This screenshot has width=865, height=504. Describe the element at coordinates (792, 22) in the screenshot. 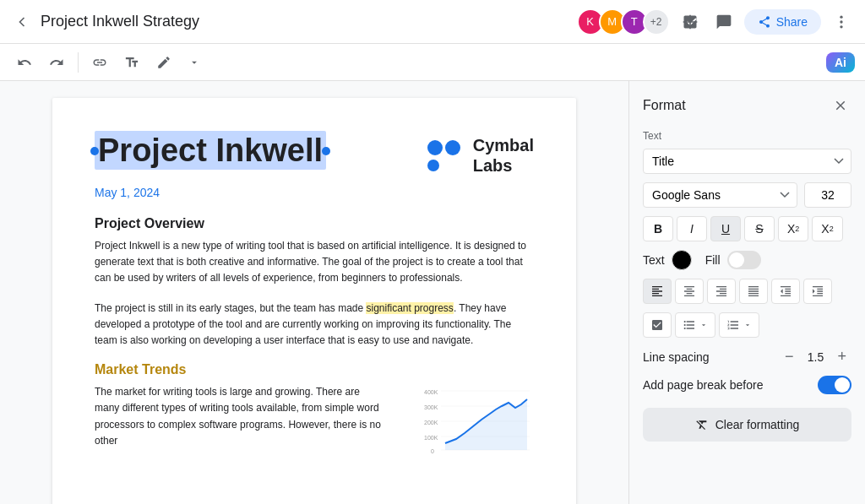

I see `share-label: Share` at that location.